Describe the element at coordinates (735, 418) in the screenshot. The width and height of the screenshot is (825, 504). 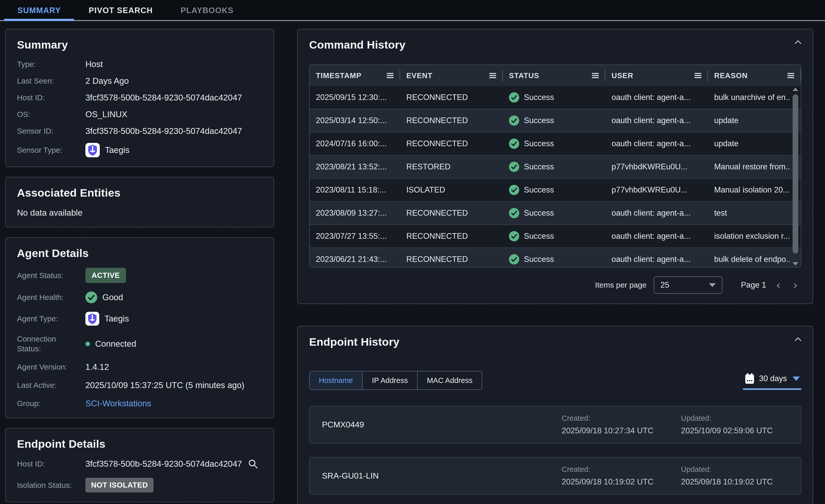
I see `updated-label: Updated:` at that location.